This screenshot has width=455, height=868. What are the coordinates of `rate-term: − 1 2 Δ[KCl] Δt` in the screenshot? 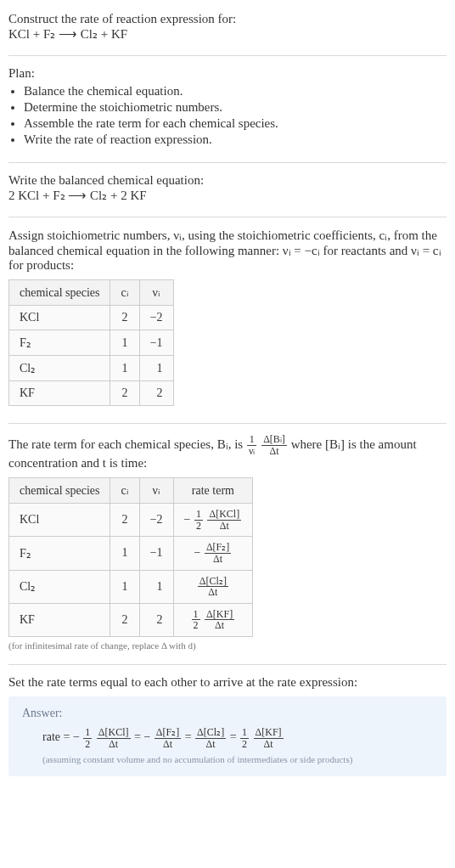 It's located at (104, 737).